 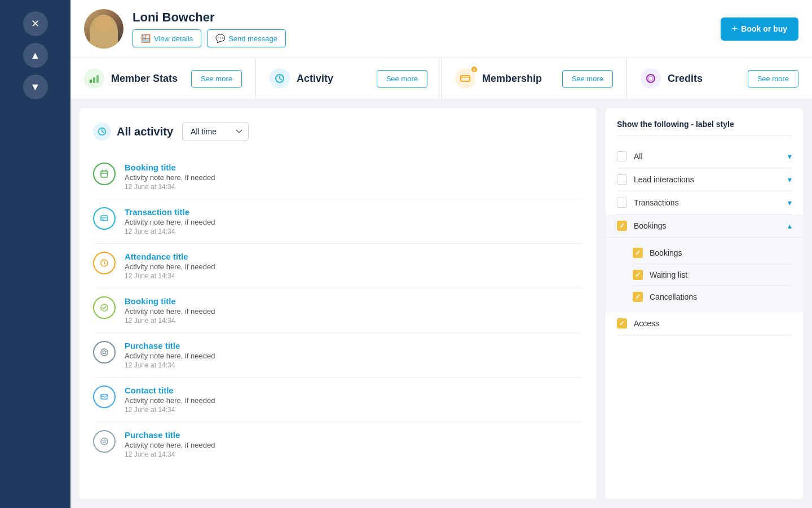 I want to click on filter-sub-item-waiting-list: Waiting list, so click(x=712, y=275).